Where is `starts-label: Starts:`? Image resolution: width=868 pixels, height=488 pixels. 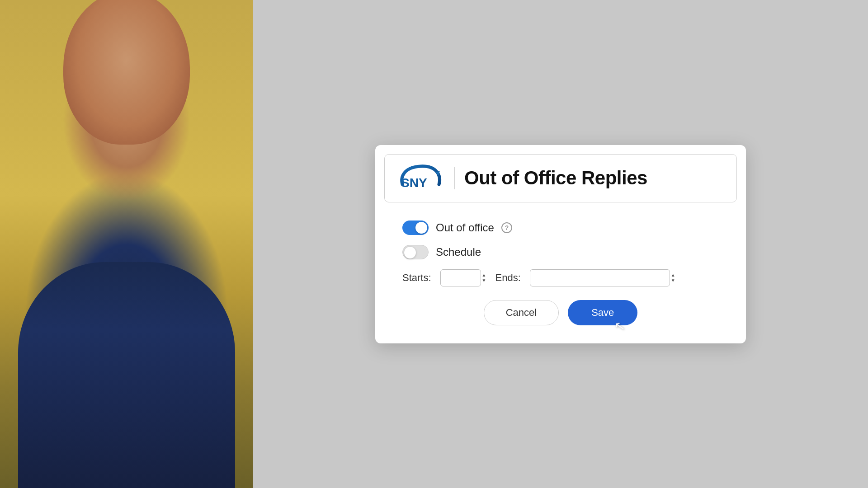 starts-label: Starts: is located at coordinates (417, 278).